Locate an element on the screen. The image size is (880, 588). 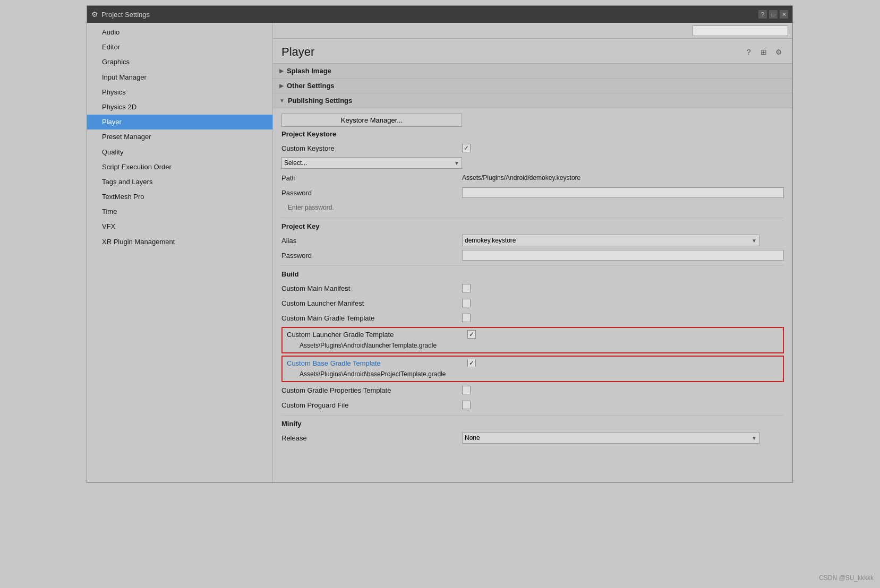
sidebar-item-graphics: Graphics is located at coordinates (180, 62).